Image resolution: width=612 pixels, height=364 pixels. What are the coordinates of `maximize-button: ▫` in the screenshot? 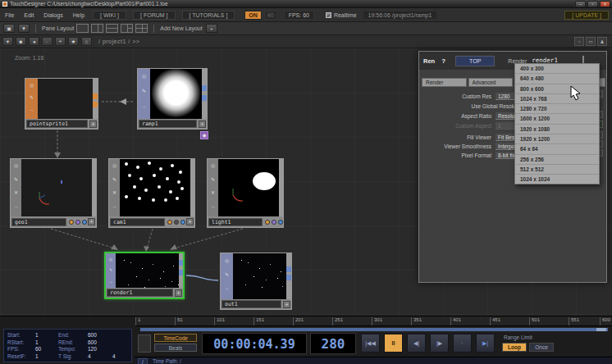 It's located at (592, 4).